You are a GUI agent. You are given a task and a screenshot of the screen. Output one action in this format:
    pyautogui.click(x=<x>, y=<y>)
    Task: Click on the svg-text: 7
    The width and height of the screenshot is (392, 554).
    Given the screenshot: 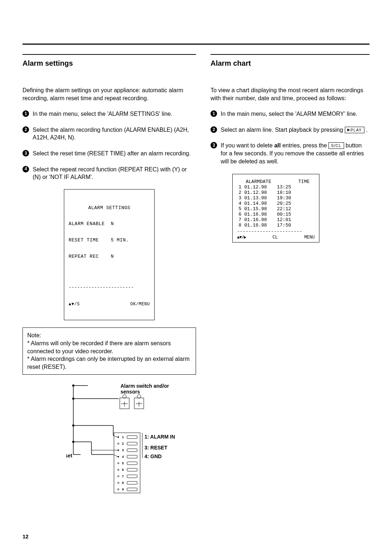 What is the action you would take?
    pyautogui.click(x=123, y=476)
    